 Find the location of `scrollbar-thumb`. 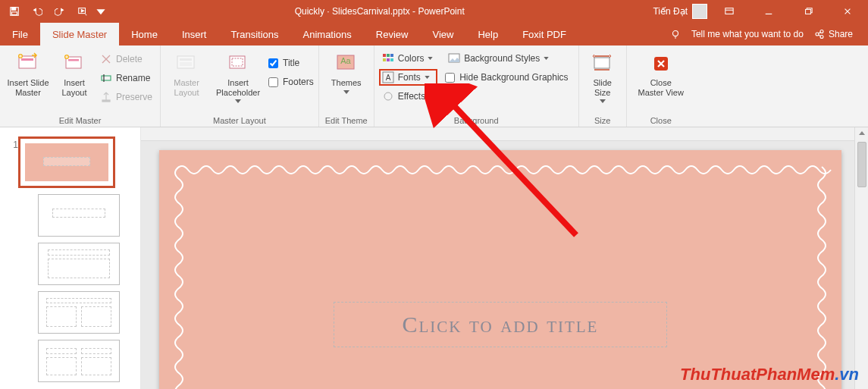

scrollbar-thumb is located at coordinates (862, 165).